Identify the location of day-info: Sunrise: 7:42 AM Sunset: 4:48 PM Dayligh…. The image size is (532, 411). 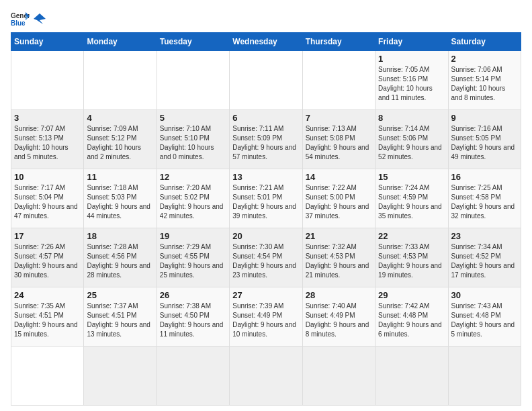
(411, 320).